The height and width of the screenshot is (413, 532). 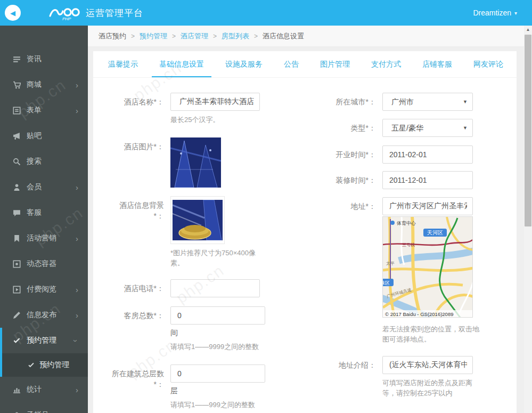 I want to click on sidebar-item-subaccount: 子帐号, so click(x=44, y=408).